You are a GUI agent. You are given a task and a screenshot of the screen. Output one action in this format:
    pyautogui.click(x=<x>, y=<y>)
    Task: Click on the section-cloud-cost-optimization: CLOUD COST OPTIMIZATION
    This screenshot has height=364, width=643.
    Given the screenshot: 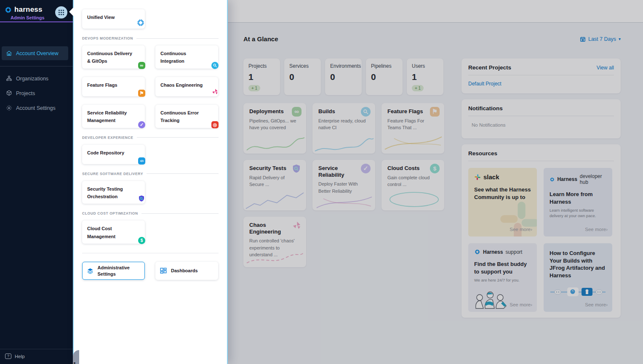 What is the action you would take?
    pyautogui.click(x=150, y=213)
    